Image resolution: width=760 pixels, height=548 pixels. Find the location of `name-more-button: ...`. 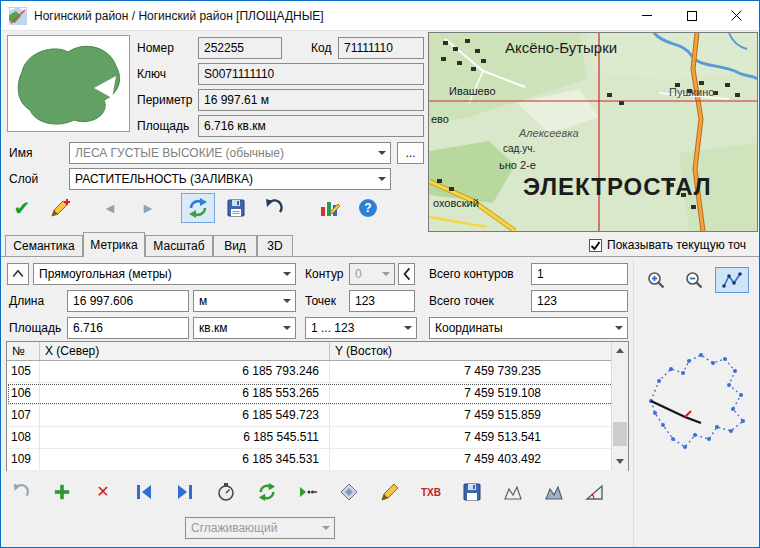

name-more-button: ... is located at coordinates (410, 153).